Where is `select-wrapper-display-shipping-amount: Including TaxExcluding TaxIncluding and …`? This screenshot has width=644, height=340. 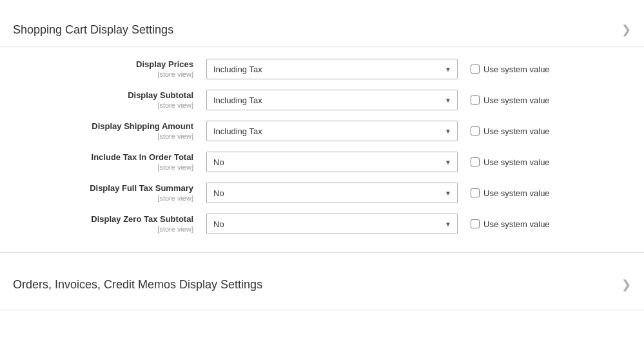 select-wrapper-display-shipping-amount: Including TaxExcluding TaxIncluding and … is located at coordinates (332, 131).